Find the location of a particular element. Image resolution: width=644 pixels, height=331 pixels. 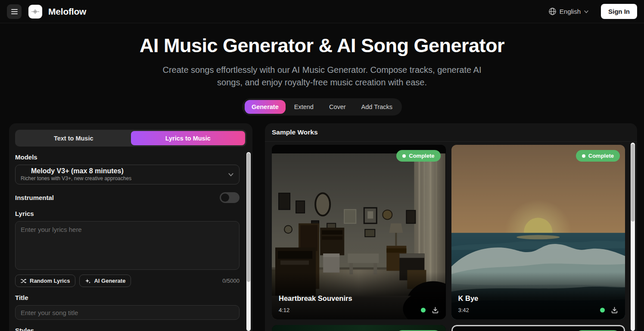

samples-scrollbar-thumb is located at coordinates (633, 183).